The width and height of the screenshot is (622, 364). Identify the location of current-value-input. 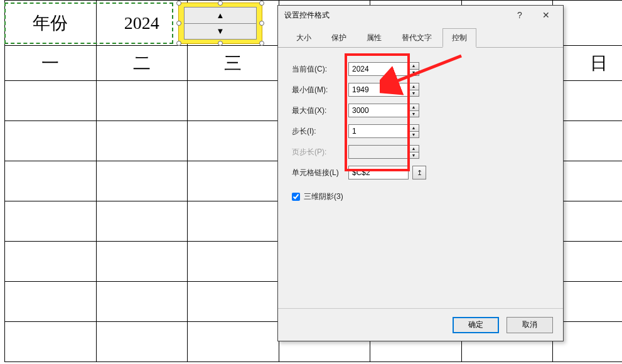
(378, 69).